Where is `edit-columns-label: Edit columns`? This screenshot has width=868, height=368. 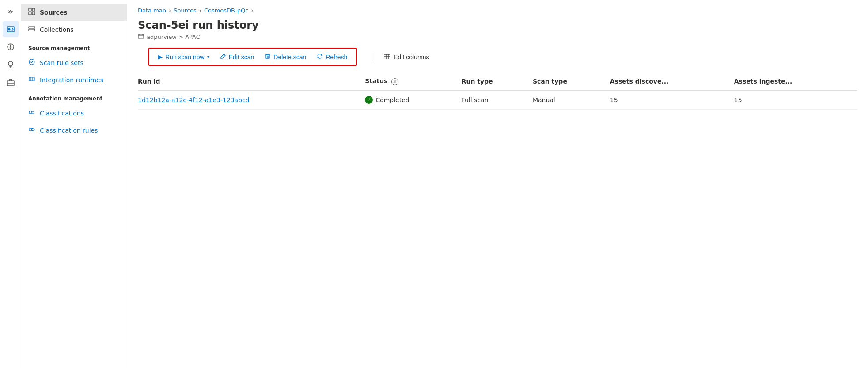
edit-columns-label: Edit columns is located at coordinates (411, 57).